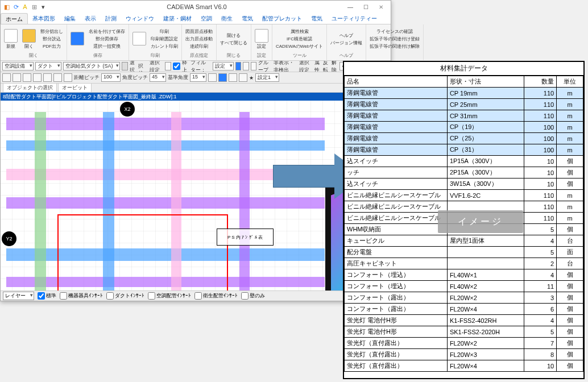 Image resolution: width=588 pixels, height=382 pixels. I want to click on table-row: コンフォート（埋込）FL40W×14個, so click(464, 275).